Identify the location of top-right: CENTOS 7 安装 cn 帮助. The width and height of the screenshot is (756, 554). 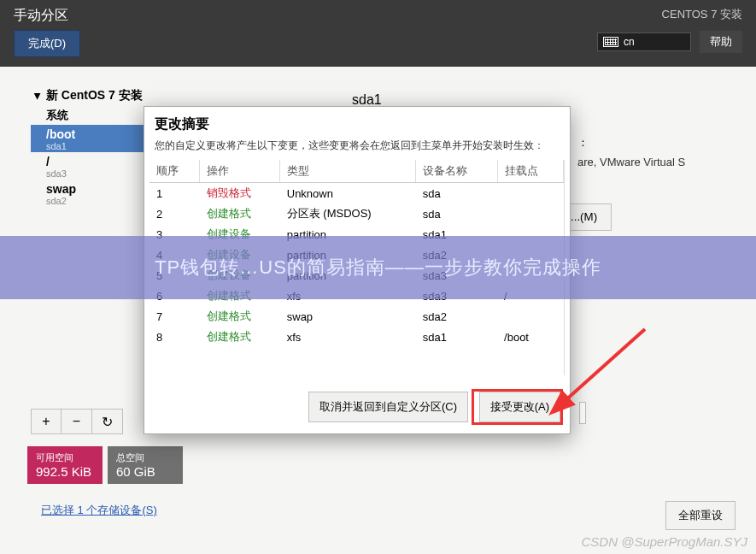
(670, 30).